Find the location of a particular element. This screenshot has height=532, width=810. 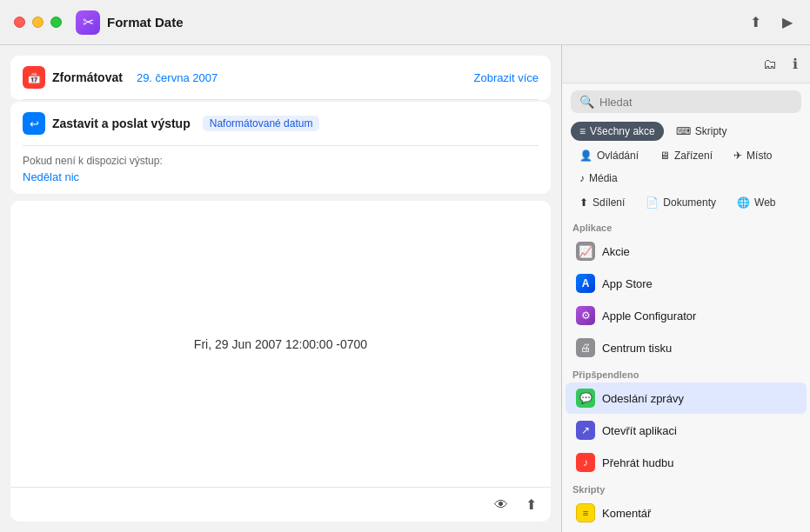

sidebar-item-komentar: ≡ Komentář is located at coordinates (686, 513).